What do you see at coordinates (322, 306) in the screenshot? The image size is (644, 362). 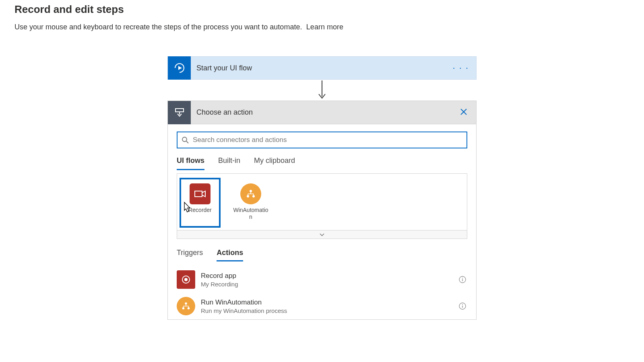 I see `action-run-winautomation: Run WinAutomation Run my WinAutomation p…` at bounding box center [322, 306].